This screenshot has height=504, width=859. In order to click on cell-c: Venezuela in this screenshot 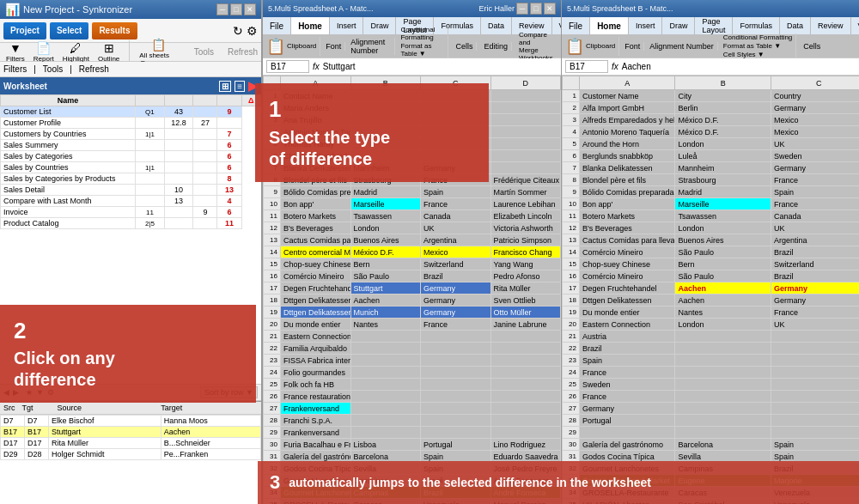, I will do `click(814, 493)`.